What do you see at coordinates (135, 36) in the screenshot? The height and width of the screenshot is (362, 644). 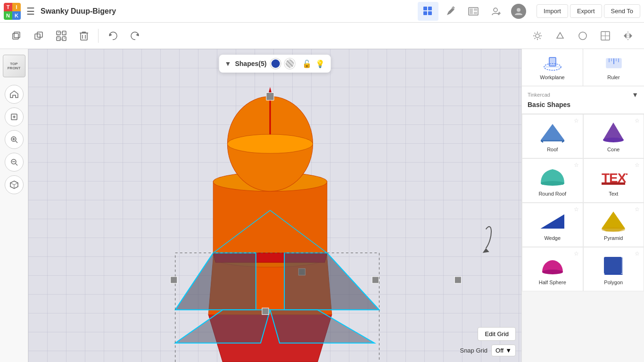 I see `redo-icon` at bounding box center [135, 36].